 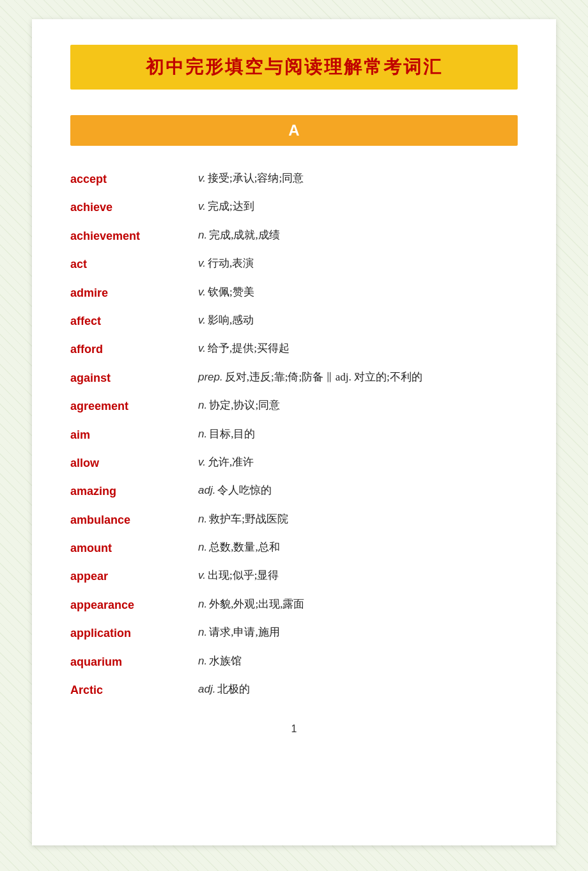 I want to click on word: affect, so click(x=86, y=321).